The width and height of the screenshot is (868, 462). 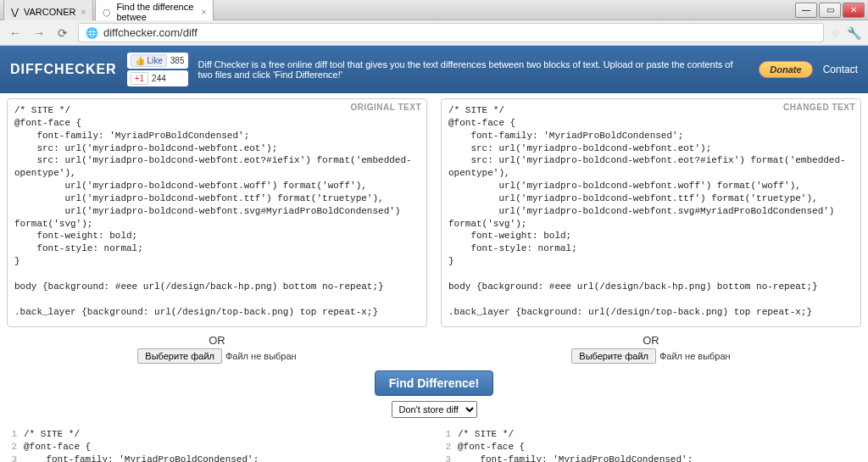 I want to click on contact-link: Contact, so click(x=841, y=70).